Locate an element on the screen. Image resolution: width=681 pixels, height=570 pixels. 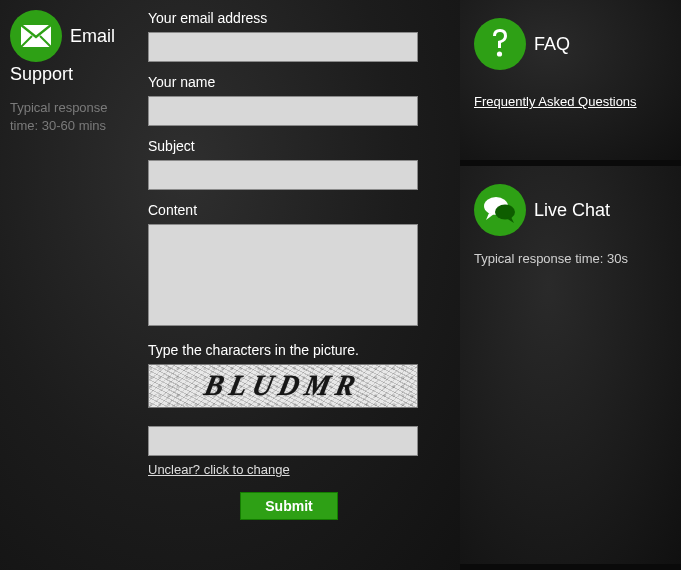
email-input is located at coordinates (283, 47).